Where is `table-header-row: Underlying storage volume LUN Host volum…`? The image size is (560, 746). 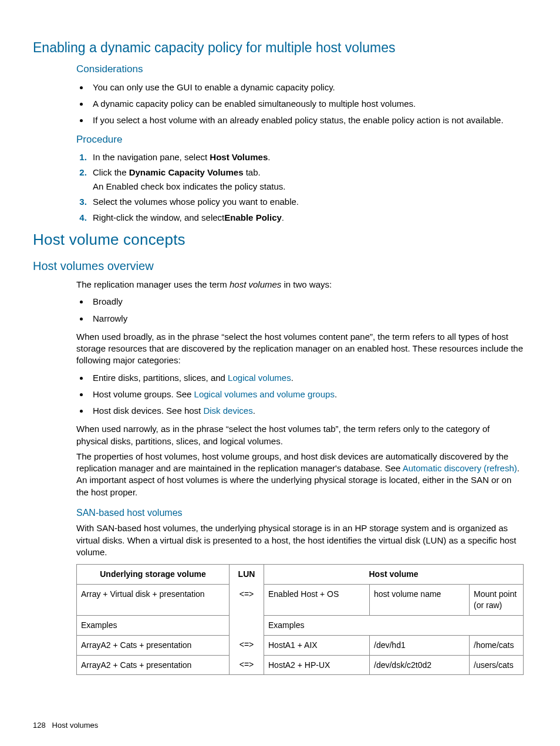
table-header-row: Underlying storage volume LUN Host volum… is located at coordinates (301, 575).